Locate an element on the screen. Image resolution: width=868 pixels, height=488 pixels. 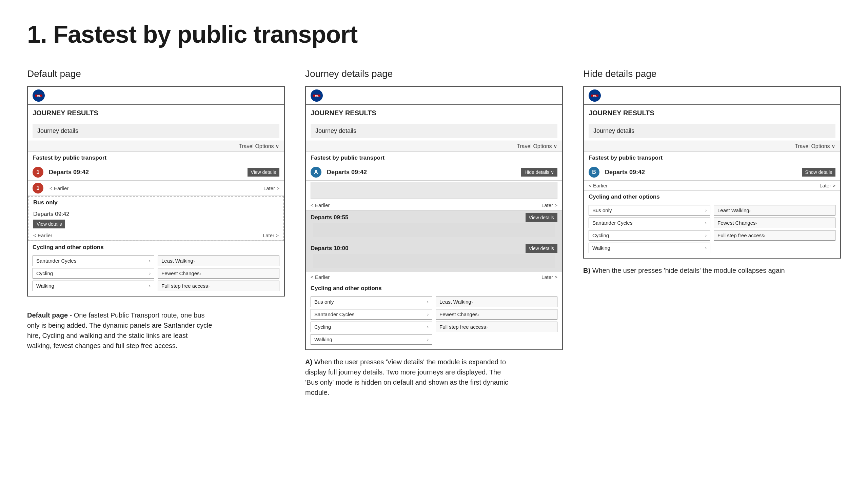
bus-only-item-journey: Bus only› is located at coordinates (372, 302).